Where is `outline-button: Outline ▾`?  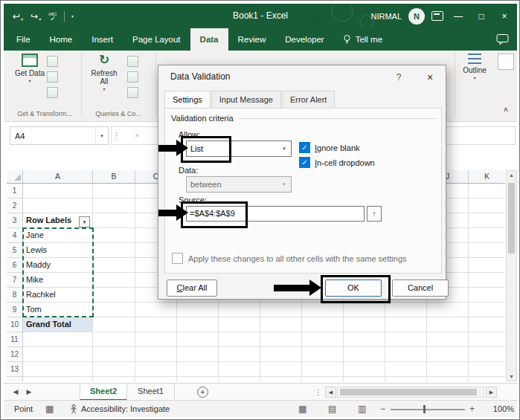
outline-button: Outline ▾ is located at coordinates (475, 67).